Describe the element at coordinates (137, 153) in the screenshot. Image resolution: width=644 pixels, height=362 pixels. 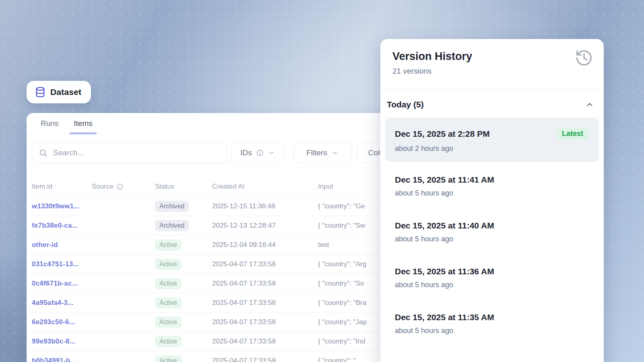
I see `search-input` at that location.